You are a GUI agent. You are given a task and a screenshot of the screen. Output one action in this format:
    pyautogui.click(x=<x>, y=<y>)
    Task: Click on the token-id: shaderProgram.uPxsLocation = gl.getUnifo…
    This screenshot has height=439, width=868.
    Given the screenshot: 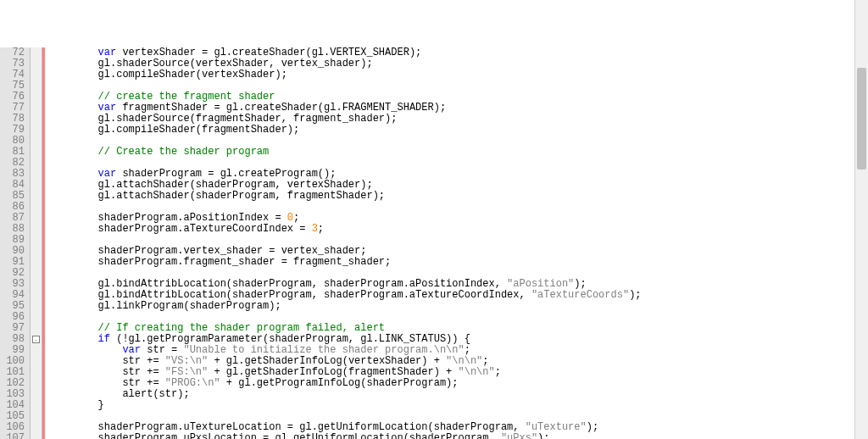 What is the action you would take?
    pyautogui.click(x=275, y=436)
    